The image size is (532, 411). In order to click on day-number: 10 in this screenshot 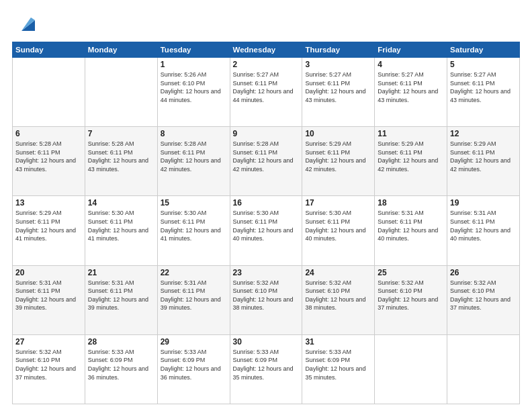, I will do `click(339, 134)`.